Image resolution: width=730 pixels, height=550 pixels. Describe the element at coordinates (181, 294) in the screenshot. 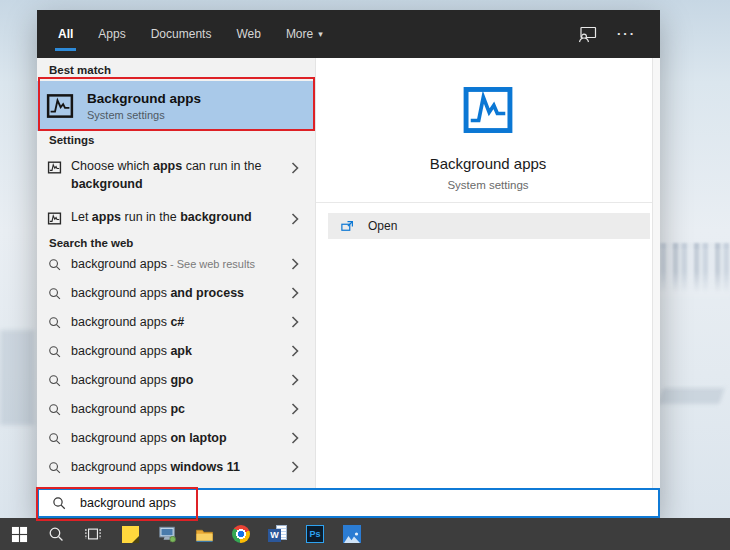

I see `result-text: background apps and process` at that location.